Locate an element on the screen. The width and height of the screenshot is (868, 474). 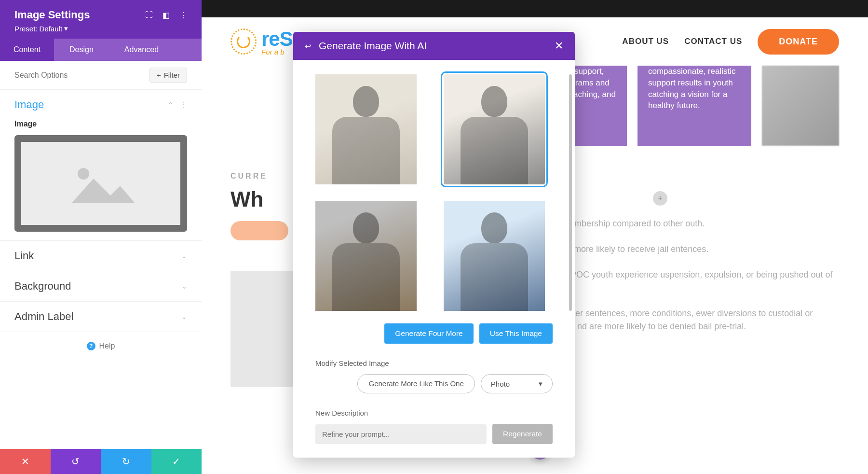
scrollbar is located at coordinates (570, 193).